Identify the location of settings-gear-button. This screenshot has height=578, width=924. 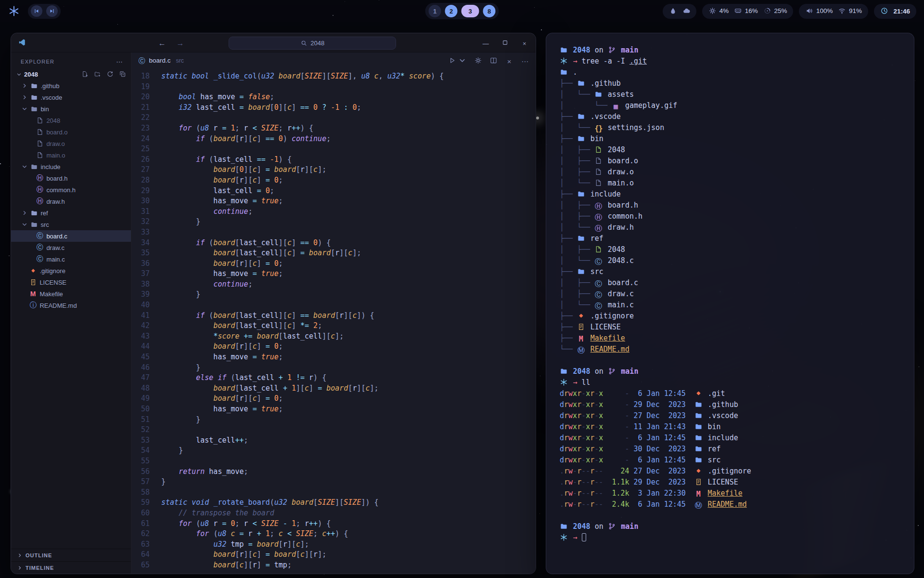
(478, 61).